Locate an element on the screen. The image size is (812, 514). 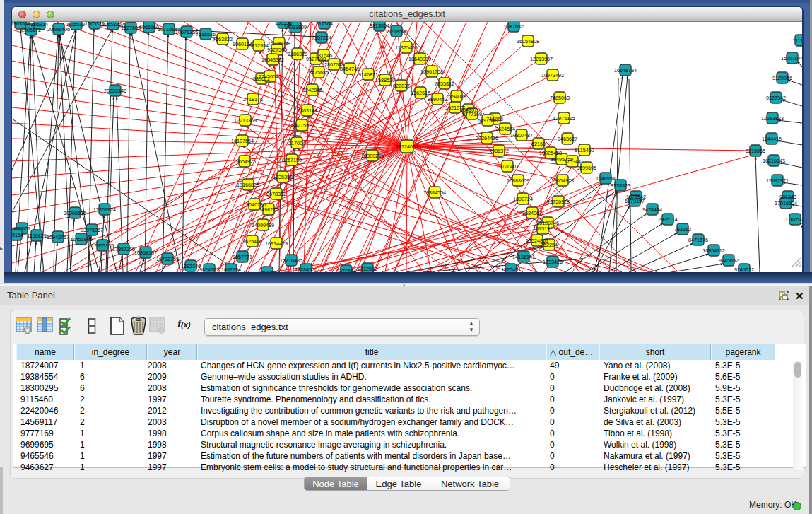
svg-text: 10033809 is located at coordinates (295, 27).